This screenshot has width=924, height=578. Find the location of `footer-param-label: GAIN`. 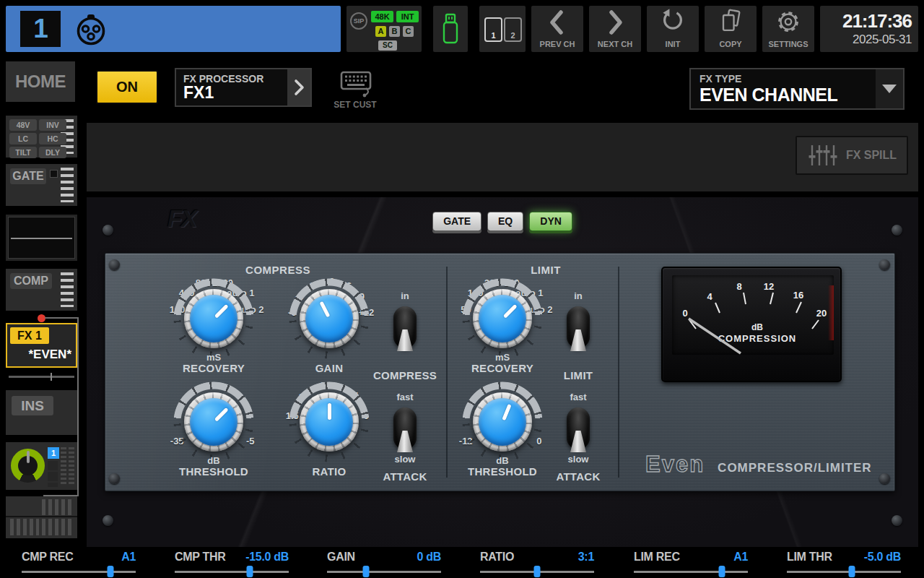

footer-param-label: GAIN is located at coordinates (341, 557).